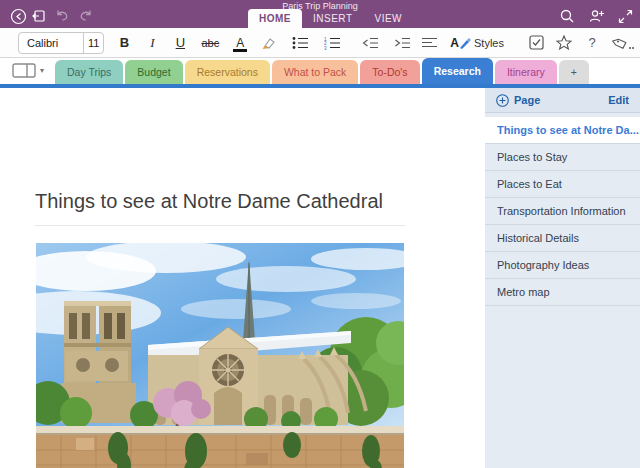  What do you see at coordinates (320, 71) in the screenshot?
I see `section-tab-row: ▾ Day Trips Budget Reservations What to …` at bounding box center [320, 71].